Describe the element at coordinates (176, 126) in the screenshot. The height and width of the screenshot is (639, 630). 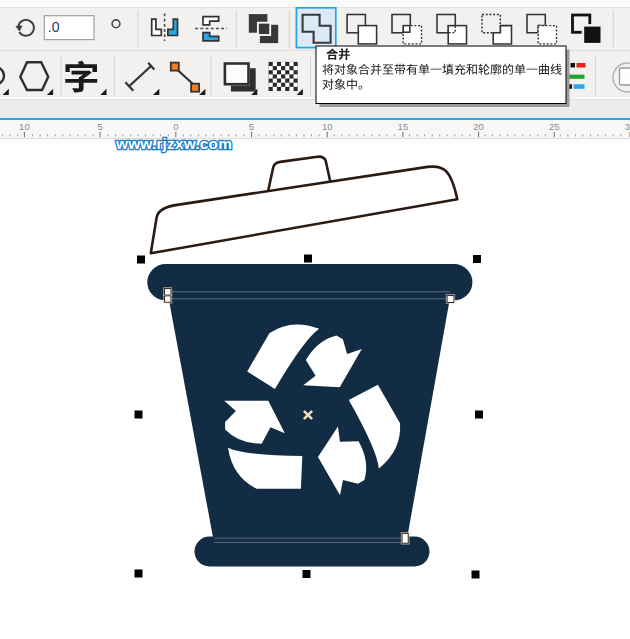
I see `svg-text: 0` at that location.